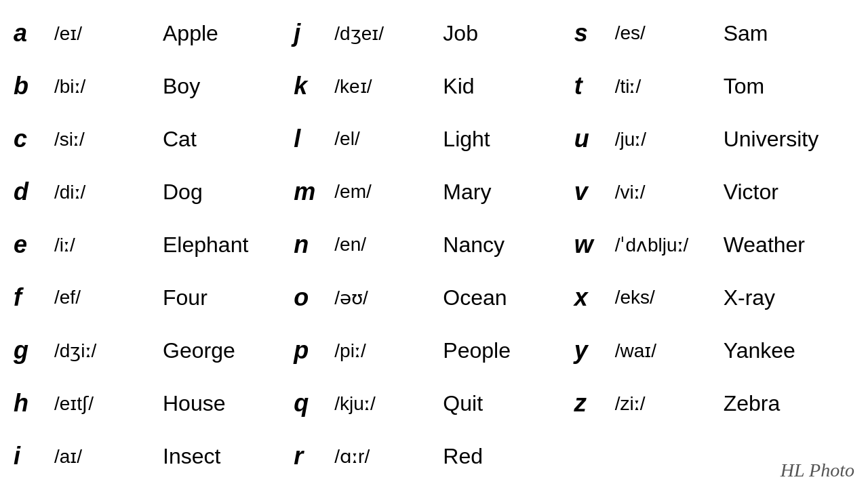 This screenshot has height=488, width=868. Describe the element at coordinates (591, 245) in the screenshot. I see `letter: w` at that location.